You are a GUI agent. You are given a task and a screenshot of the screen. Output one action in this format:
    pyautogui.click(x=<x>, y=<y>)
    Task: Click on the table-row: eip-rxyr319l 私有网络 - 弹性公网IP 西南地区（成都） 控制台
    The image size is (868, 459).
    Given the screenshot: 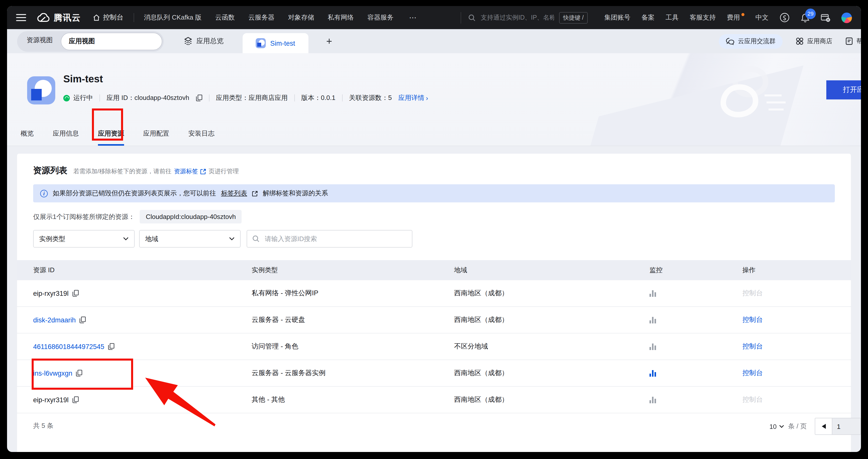 What is the action you would take?
    pyautogui.click(x=434, y=294)
    